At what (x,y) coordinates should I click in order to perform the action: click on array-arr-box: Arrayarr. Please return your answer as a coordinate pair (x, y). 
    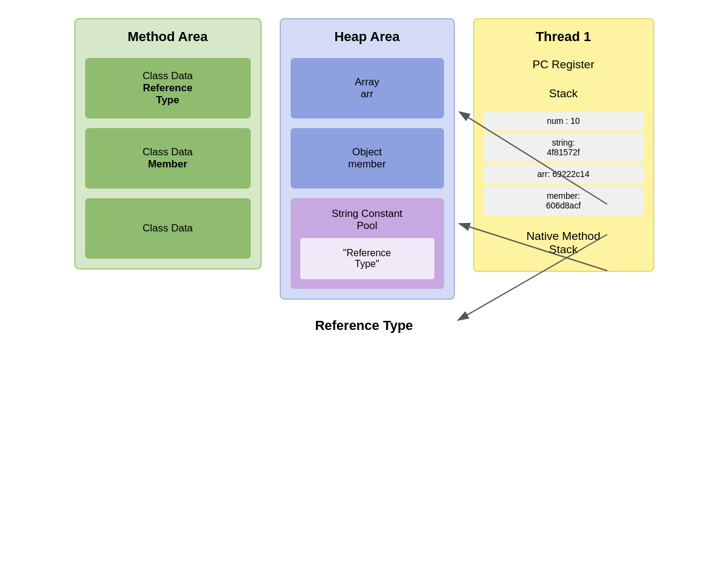
    Looking at the image, I should click on (367, 88).